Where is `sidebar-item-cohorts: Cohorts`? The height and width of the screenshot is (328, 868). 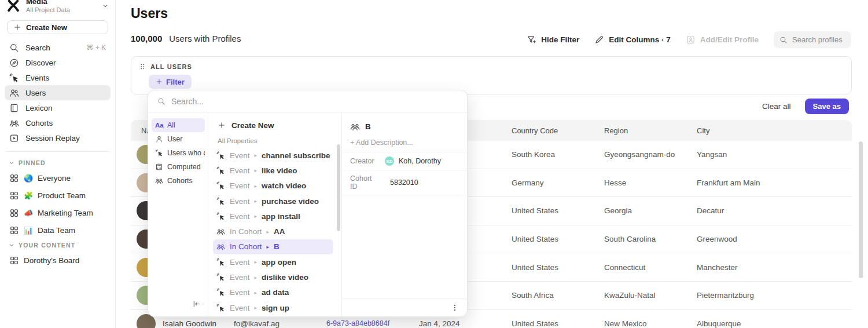
sidebar-item-cohorts: Cohorts is located at coordinates (58, 123).